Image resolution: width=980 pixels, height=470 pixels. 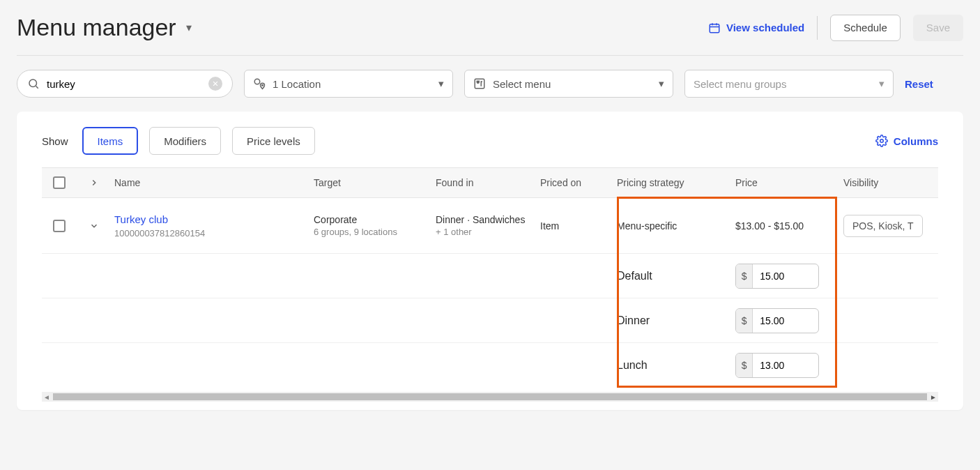 I want to click on horizontal-scrollbar: ◄ ►, so click(x=490, y=397).